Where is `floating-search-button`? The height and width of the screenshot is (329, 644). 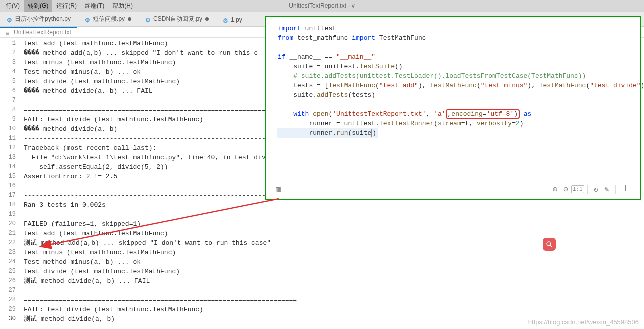 floating-search-button is located at coordinates (550, 244).